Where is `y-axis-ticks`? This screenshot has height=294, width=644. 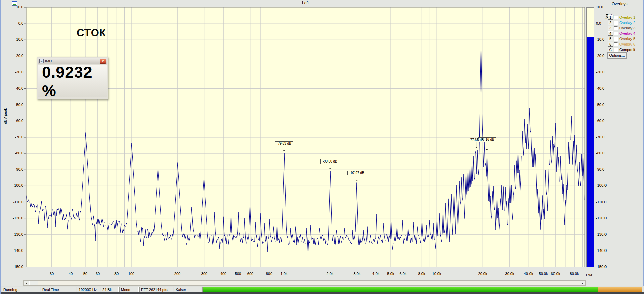 y-axis-ticks is located at coordinates (25, 137).